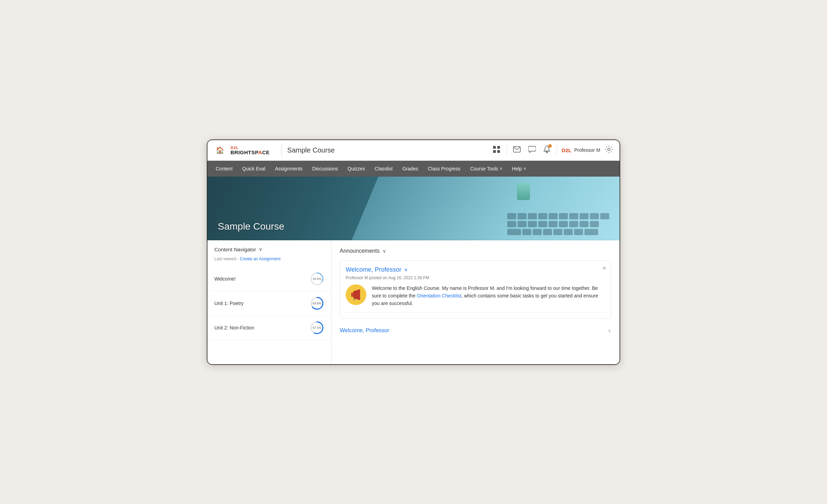  What do you see at coordinates (251, 227) in the screenshot?
I see `hero-course-title: Sample Course` at bounding box center [251, 227].